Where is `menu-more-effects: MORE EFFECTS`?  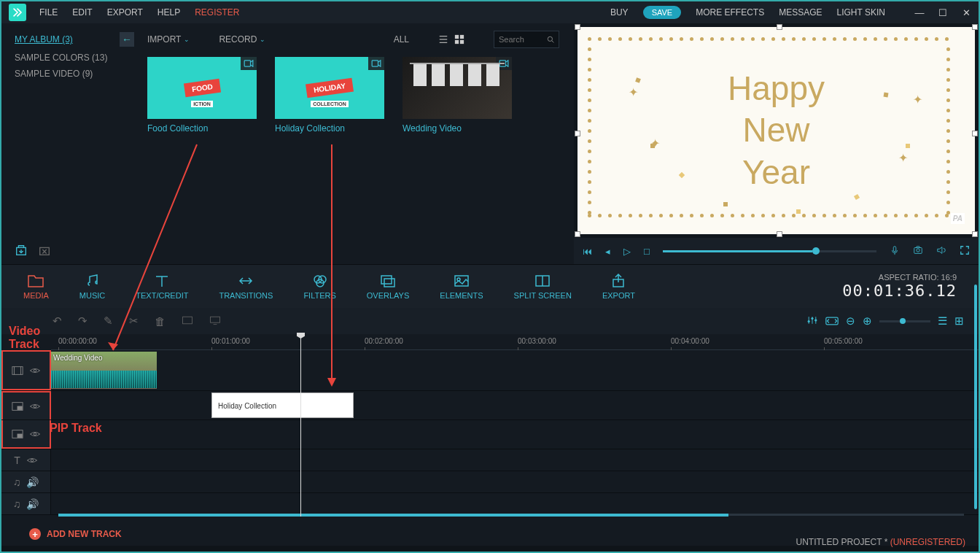
menu-more-effects: MORE EFFECTS is located at coordinates (730, 12).